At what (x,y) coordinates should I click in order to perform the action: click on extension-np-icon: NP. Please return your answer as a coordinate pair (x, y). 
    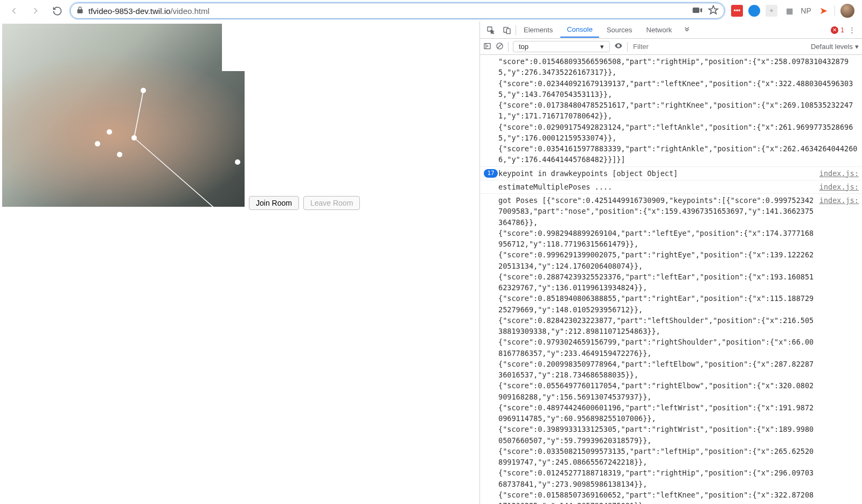
    Looking at the image, I should click on (806, 11).